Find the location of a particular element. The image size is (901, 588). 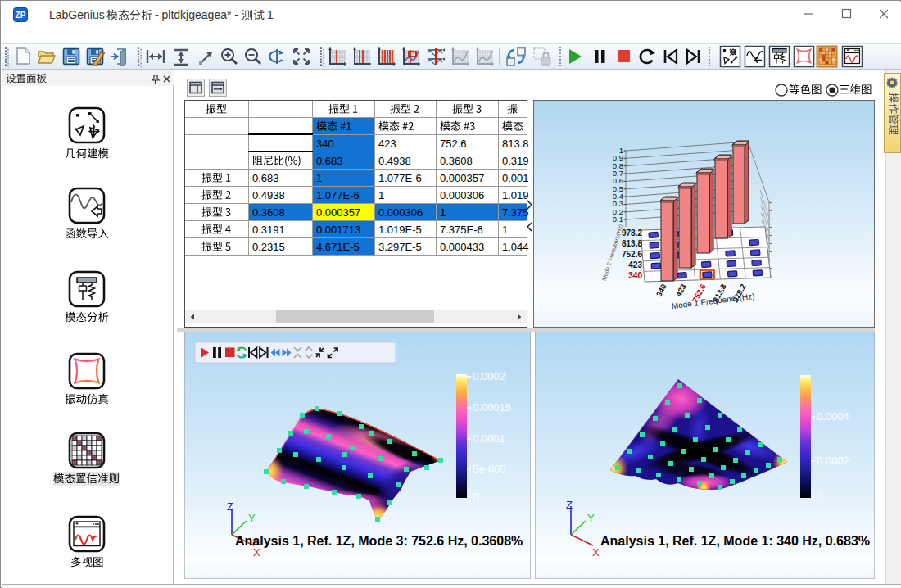

svg-text: ZP is located at coordinates (21, 15).